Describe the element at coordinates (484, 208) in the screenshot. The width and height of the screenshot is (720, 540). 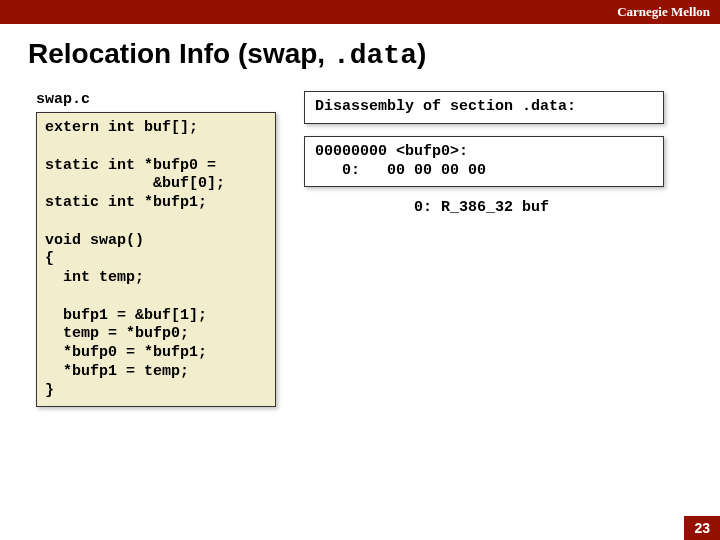
I see `relocation-entry: 0: R_386_32 buf` at that location.